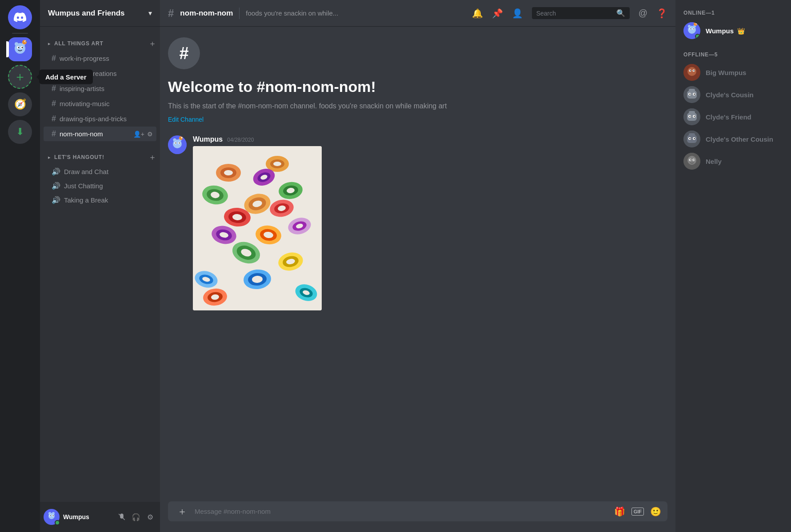  I want to click on category-arrow-icon: ▸, so click(49, 157).